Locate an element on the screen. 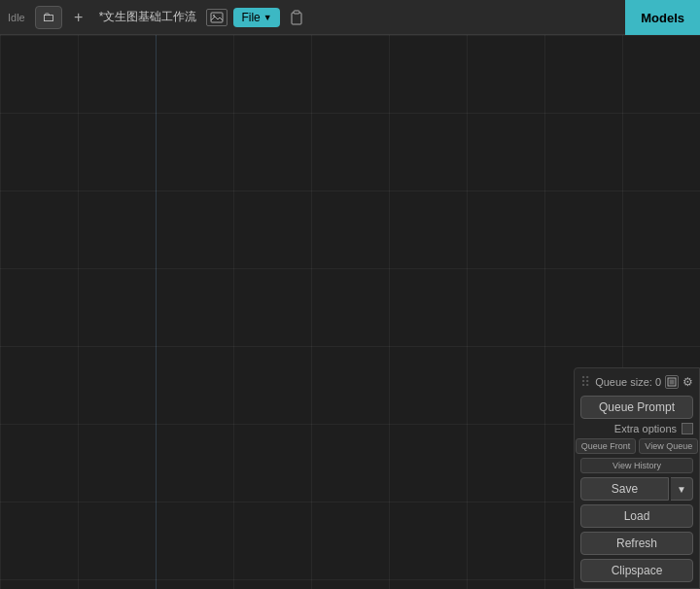 The width and height of the screenshot is (700, 589). folder-button: 🗀 is located at coordinates (49, 17).